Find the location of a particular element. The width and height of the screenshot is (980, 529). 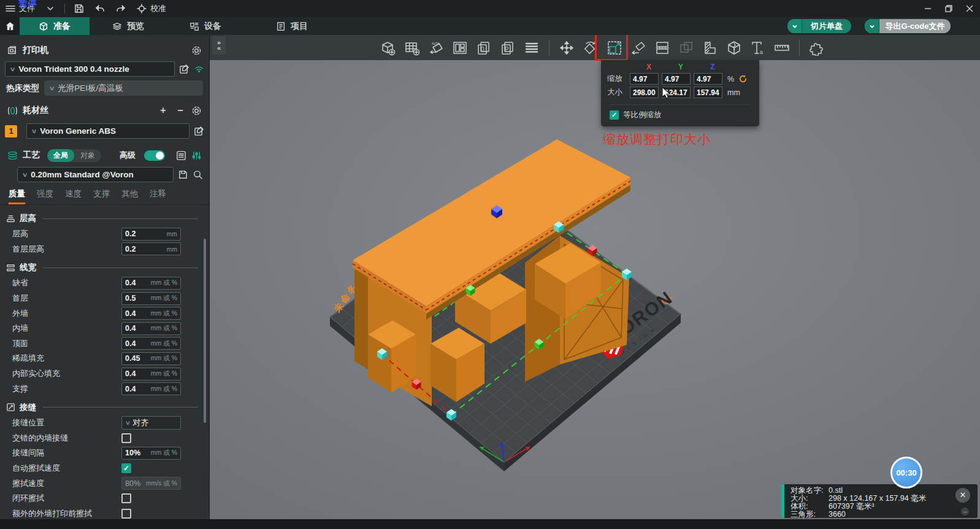

scale-x-input is located at coordinates (644, 79).